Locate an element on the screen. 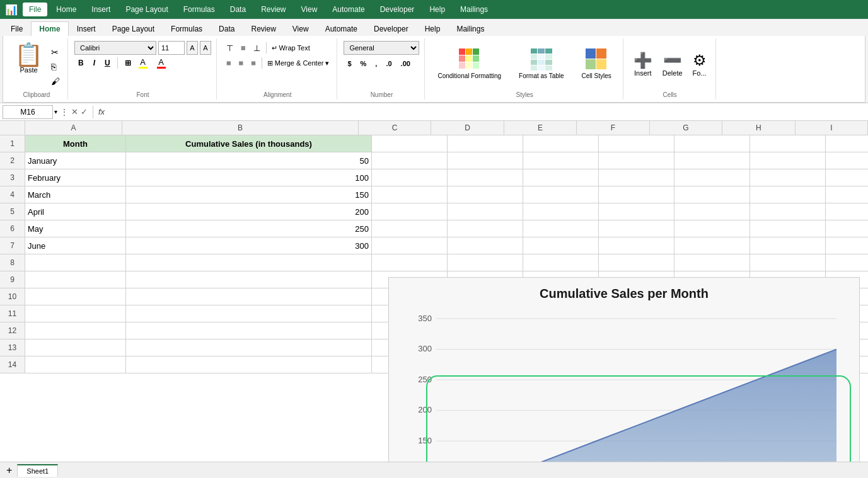 Image resolution: width=868 pixels, height=478 pixels. cell-e7 is located at coordinates (561, 246).